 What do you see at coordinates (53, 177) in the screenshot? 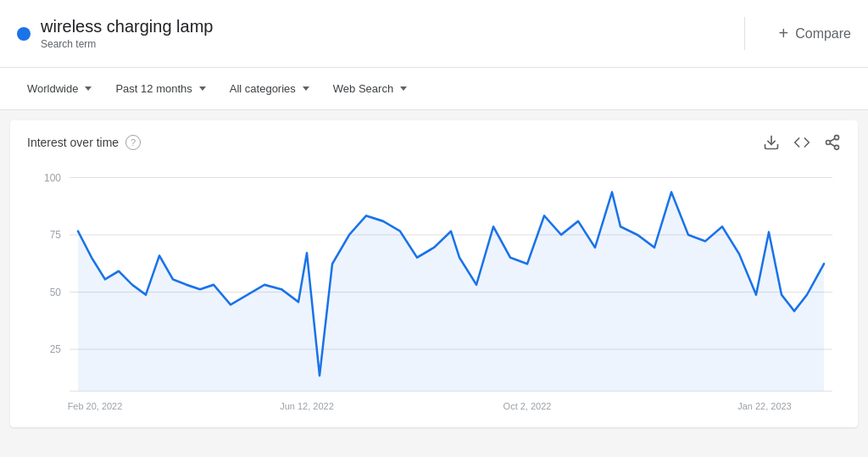
I see `svg-text: 100` at bounding box center [53, 177].